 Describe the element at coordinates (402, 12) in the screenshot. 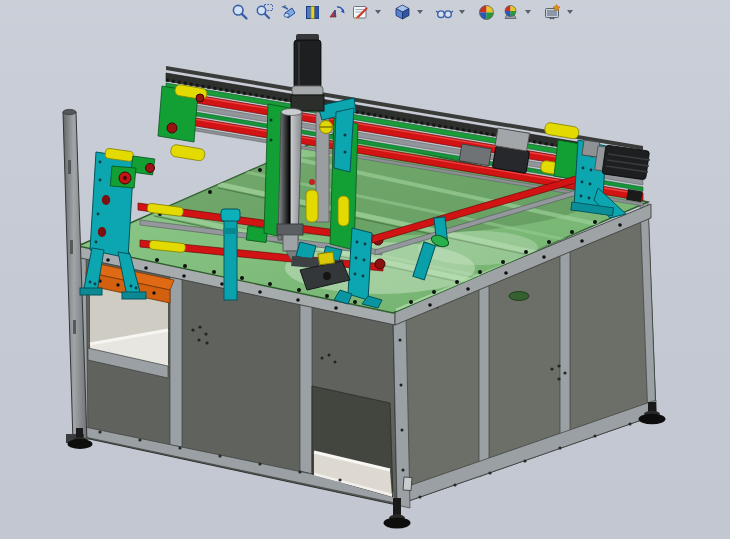

I see `display-style-button` at that location.